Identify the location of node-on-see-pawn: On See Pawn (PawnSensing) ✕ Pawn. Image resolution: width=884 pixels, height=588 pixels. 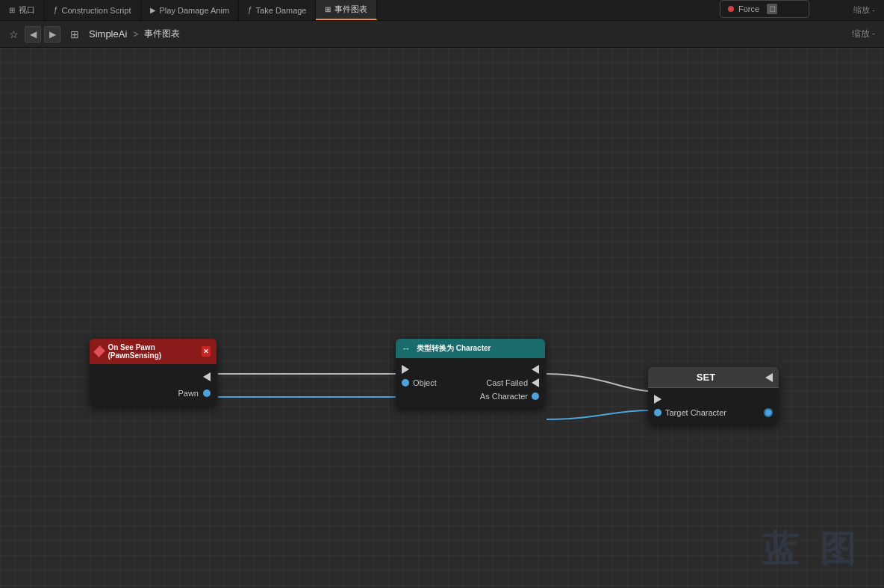
(153, 372).